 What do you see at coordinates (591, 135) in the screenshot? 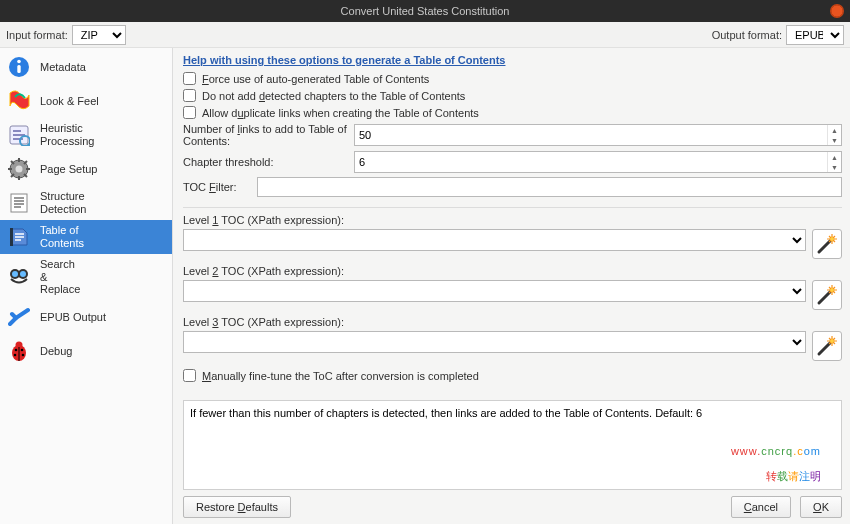
I see `numlinks-input` at bounding box center [591, 135].